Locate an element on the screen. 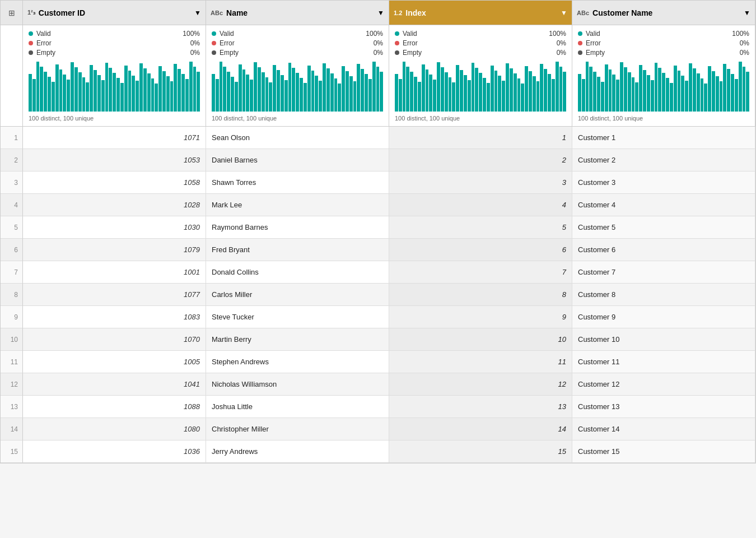 This screenshot has height=538, width=756. cell-cname-2: Customer 2 is located at coordinates (664, 160).